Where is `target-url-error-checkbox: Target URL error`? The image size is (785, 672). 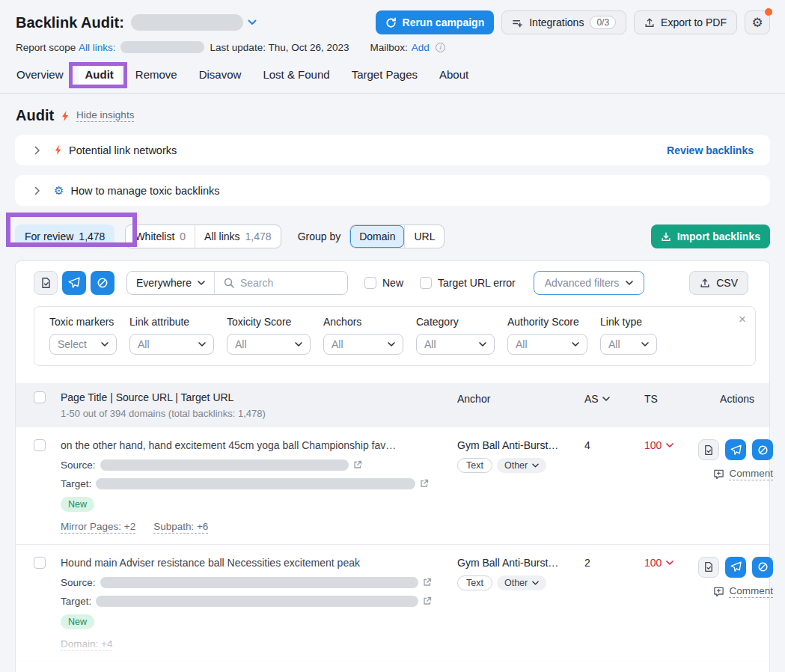
target-url-error-checkbox: Target URL error is located at coordinates (468, 283).